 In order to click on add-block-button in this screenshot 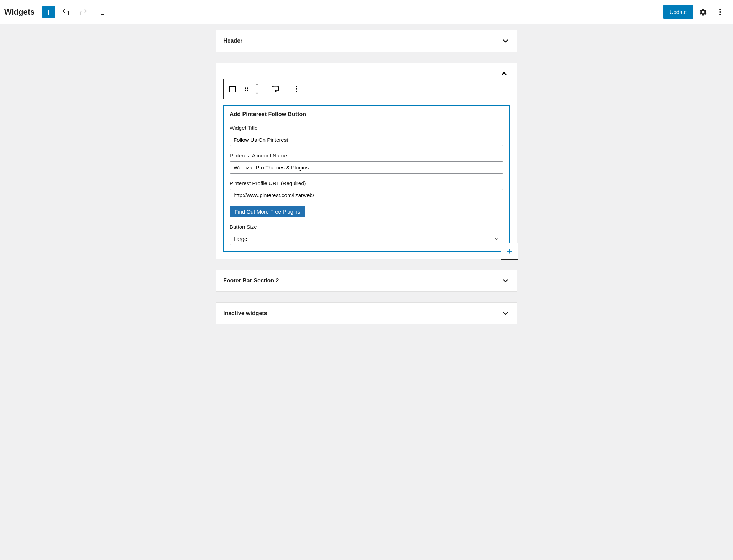, I will do `click(509, 251)`.